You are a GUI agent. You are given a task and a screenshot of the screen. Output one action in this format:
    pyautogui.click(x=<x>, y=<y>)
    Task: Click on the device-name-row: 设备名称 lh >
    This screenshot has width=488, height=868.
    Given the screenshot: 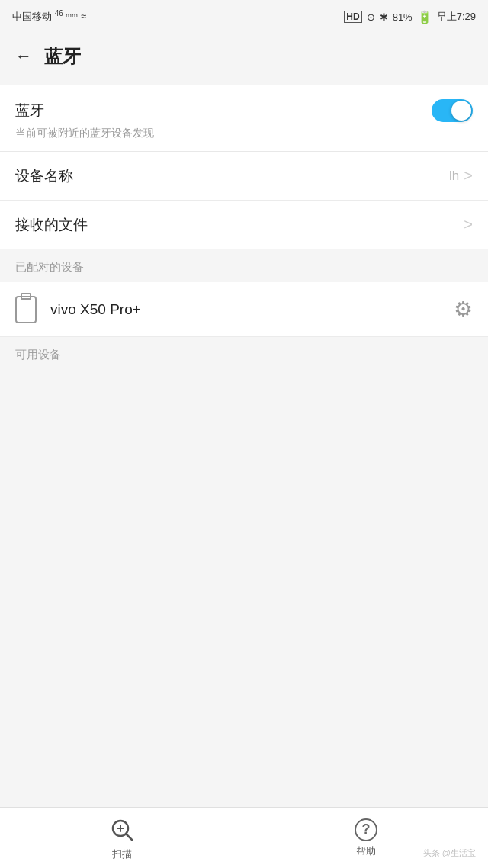 What is the action you would take?
    pyautogui.click(x=244, y=176)
    